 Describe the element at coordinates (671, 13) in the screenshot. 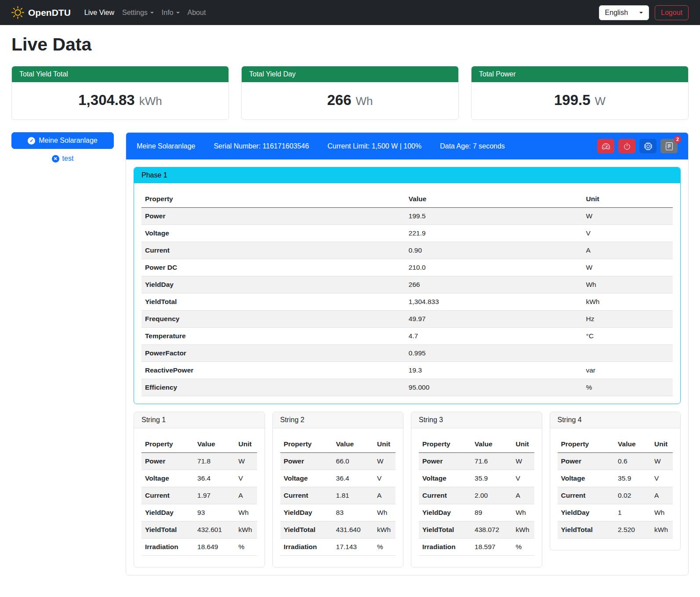

I see `logout-button: Logout` at that location.